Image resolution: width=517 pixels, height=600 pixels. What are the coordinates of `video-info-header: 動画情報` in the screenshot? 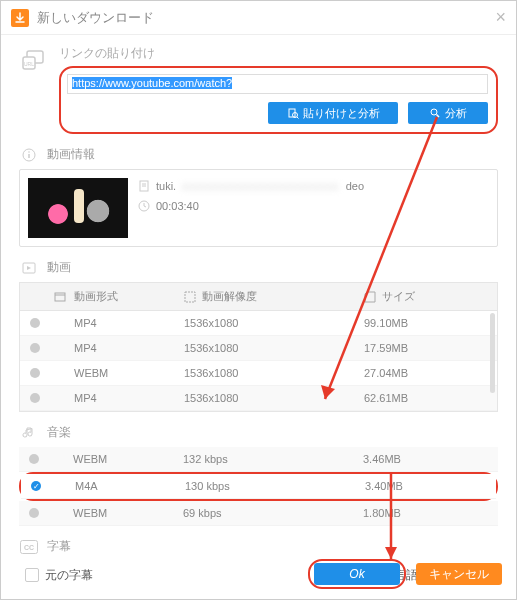 It's located at (258, 154).